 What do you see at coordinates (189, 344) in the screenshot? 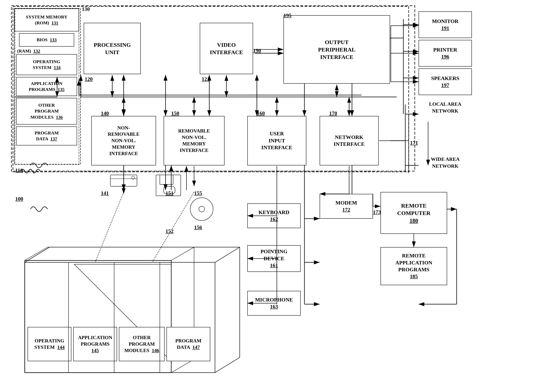
I see `data-147-box: PROGRAMDATA 147` at bounding box center [189, 344].